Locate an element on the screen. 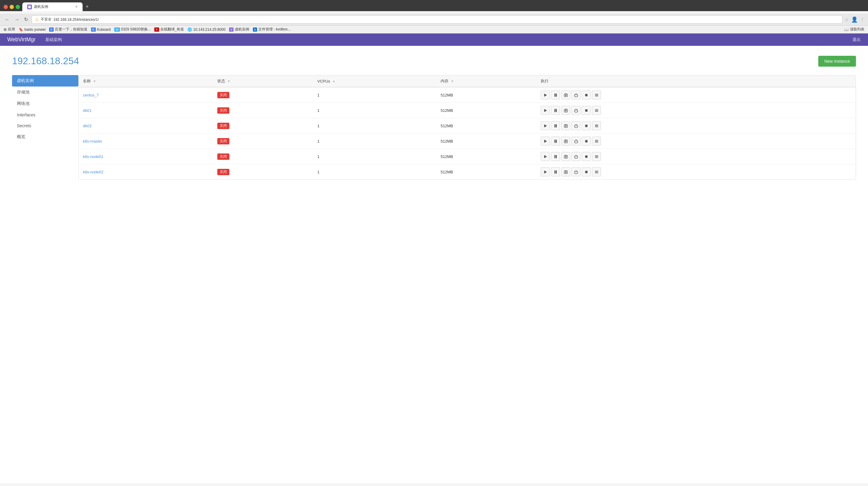 The height and width of the screenshot is (486, 868). cell-memory: 512MB is located at coordinates (487, 111).